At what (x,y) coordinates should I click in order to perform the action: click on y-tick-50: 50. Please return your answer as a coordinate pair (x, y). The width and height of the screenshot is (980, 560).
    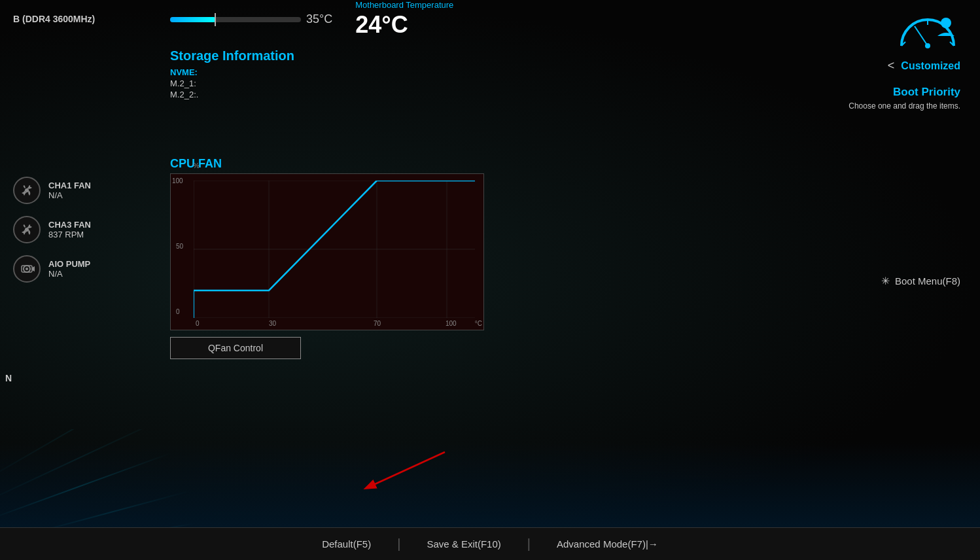
    Looking at the image, I should click on (179, 246).